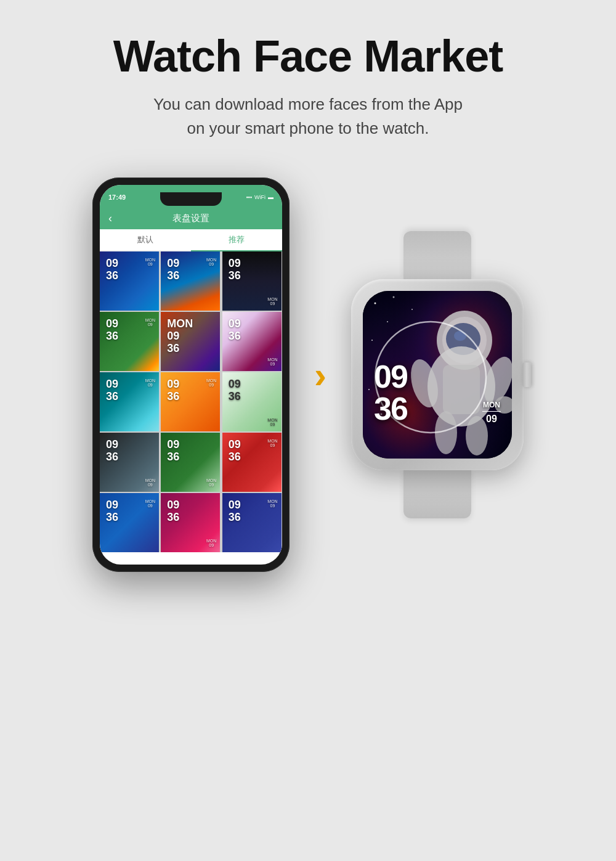 Image resolution: width=616 pixels, height=861 pixels. I want to click on page-subtitle: You can download more faces from the App…, so click(308, 116).